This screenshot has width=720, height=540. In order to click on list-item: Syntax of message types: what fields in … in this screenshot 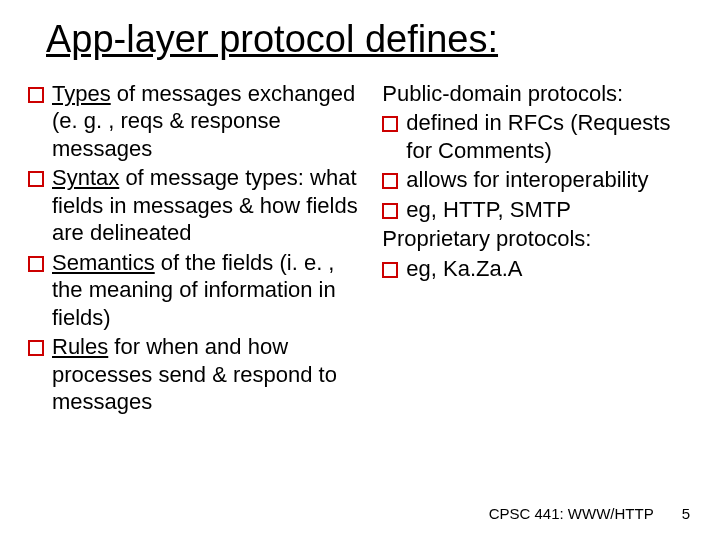, I will do `click(199, 206)`.